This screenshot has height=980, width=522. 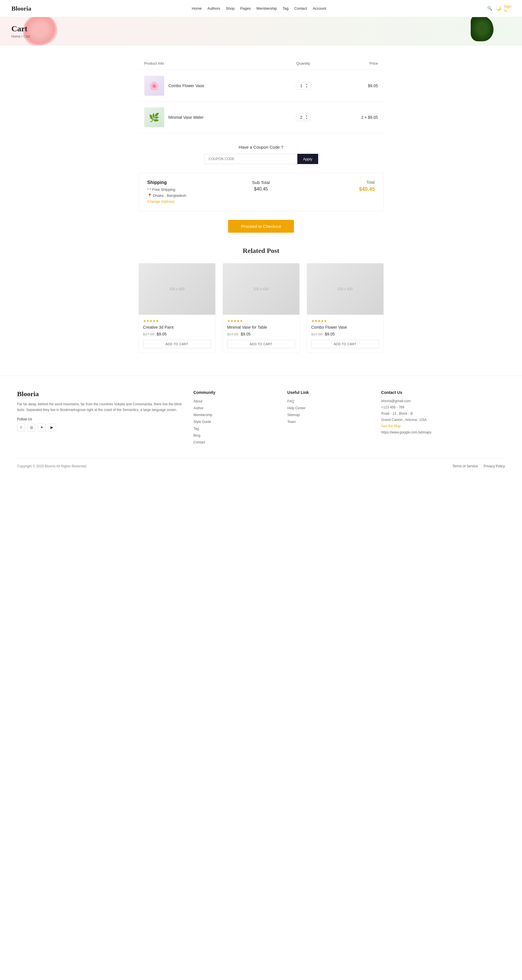 What do you see at coordinates (21, 31) in the screenshot?
I see `hero-content: Cart Home / Cart` at bounding box center [21, 31].